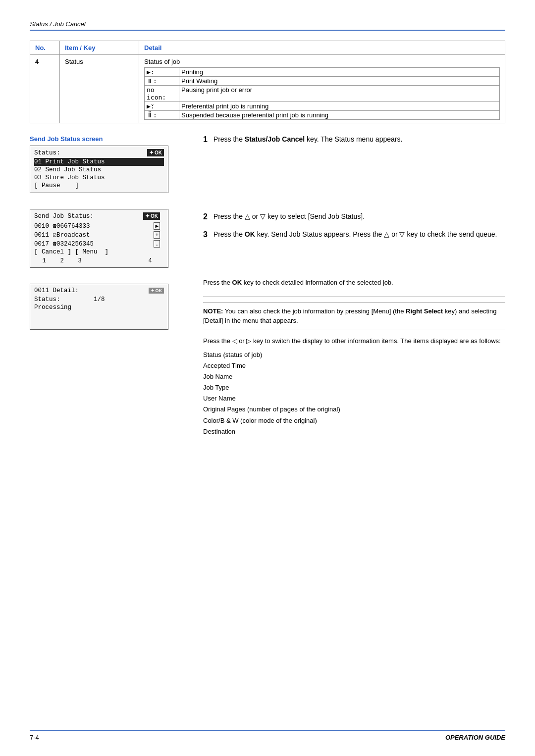 This screenshot has height=756, width=535. I want to click on detail-item-5: User Name, so click(354, 399).